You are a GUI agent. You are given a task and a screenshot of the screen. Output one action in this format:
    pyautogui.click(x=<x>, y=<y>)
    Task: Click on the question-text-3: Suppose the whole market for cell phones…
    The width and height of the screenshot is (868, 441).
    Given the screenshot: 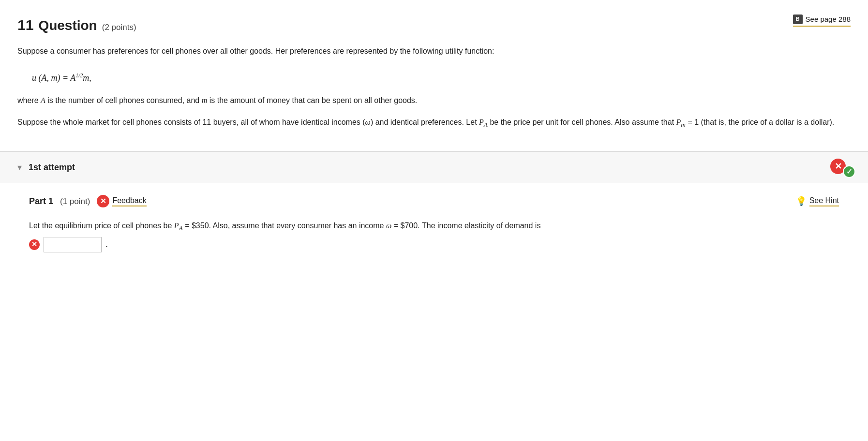 What is the action you would take?
    pyautogui.click(x=434, y=123)
    